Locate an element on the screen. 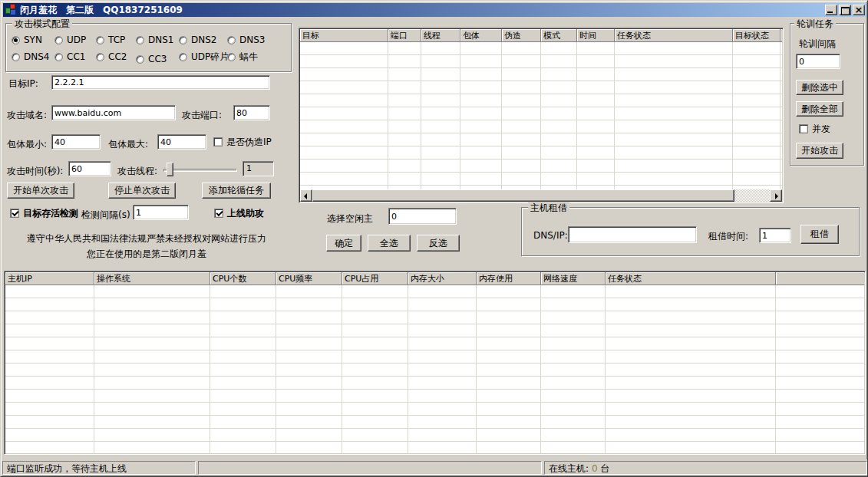 The height and width of the screenshot is (477, 868). column-header-mode: 模式 is located at coordinates (559, 35).